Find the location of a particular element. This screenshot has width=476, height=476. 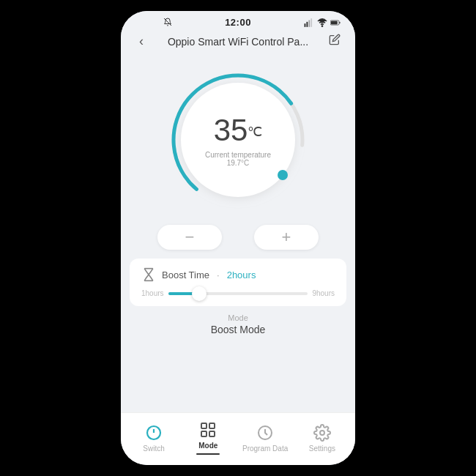

settings-nav-icon is located at coordinates (322, 433).